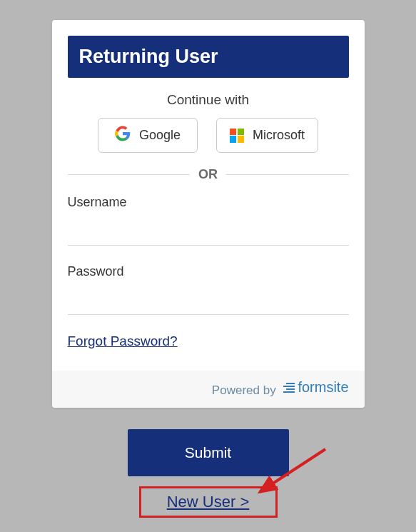  What do you see at coordinates (208, 123) in the screenshot?
I see `social-section: Continue with Google` at bounding box center [208, 123].